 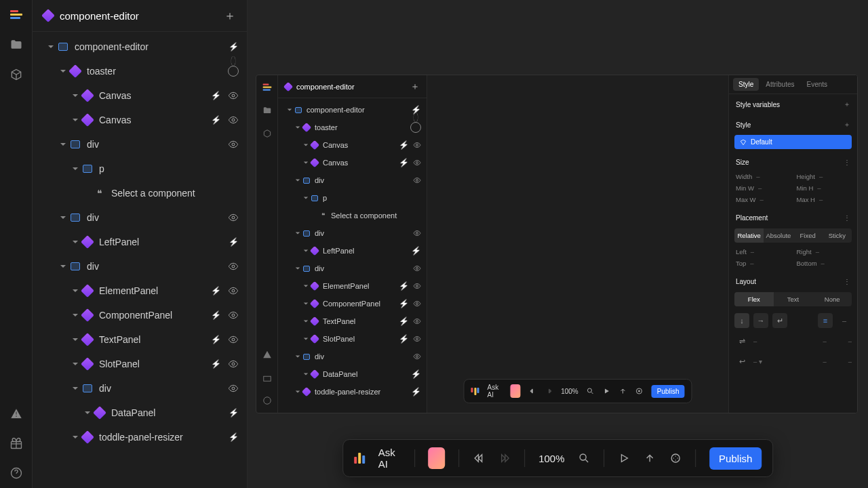 What do you see at coordinates (808, 236) in the screenshot?
I see `placement-fixed: Fixed` at bounding box center [808, 236].